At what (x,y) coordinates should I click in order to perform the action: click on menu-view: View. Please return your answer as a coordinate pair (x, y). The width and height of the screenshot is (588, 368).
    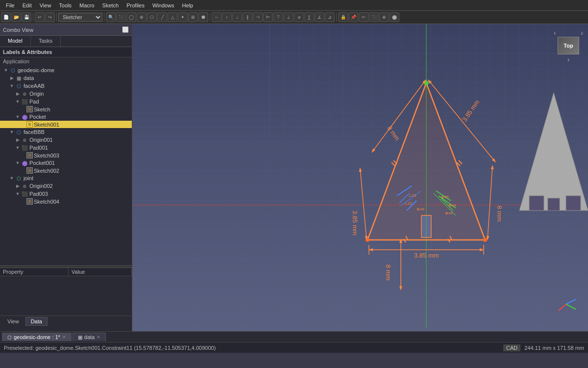
    Looking at the image, I should click on (46, 5).